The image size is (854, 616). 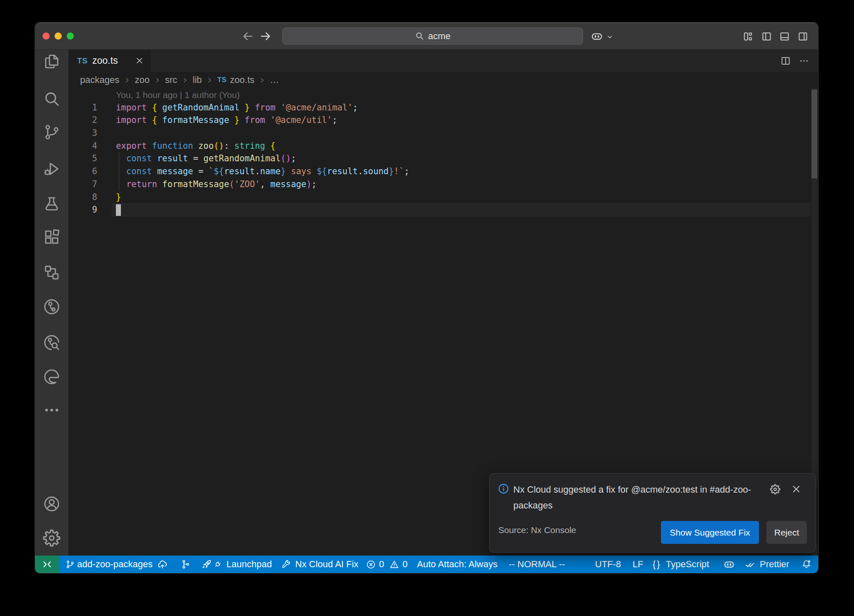 I want to click on statusbar-notifications-bell, so click(x=806, y=564).